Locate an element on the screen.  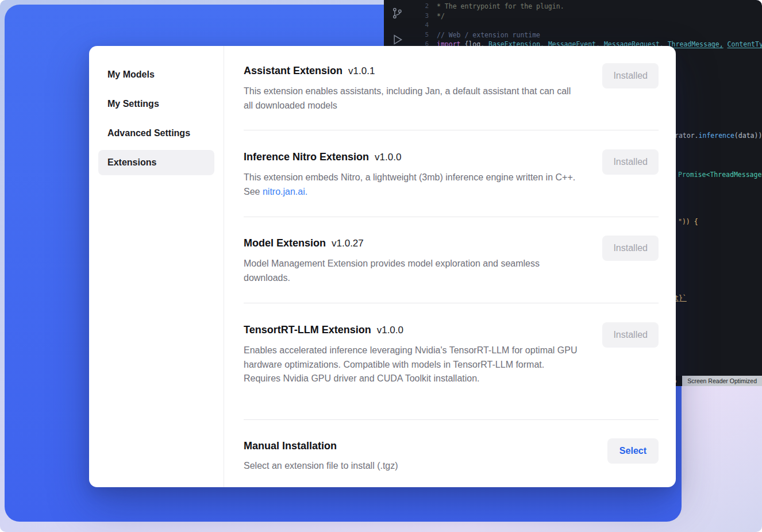
extension-name: Inference Nitro Extension is located at coordinates (306, 157).